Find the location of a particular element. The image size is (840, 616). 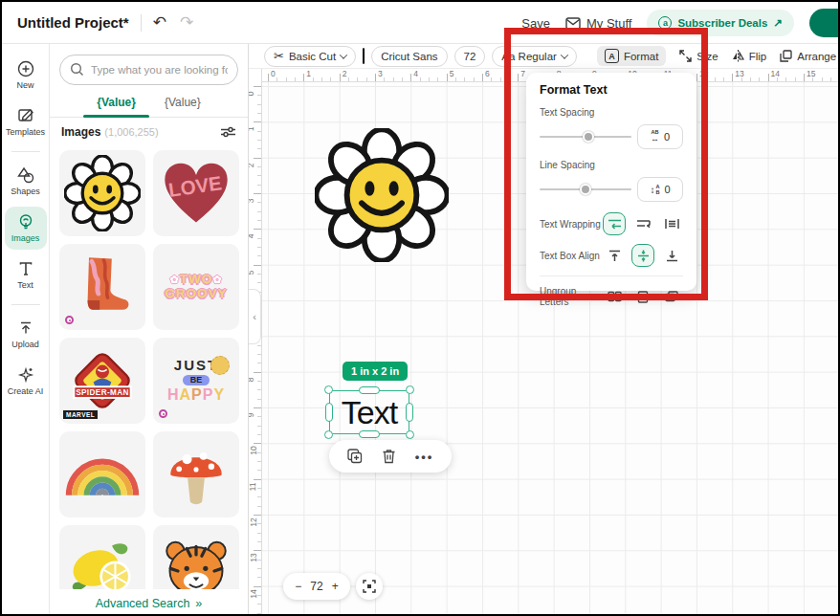

sidebar-item-images: Images is located at coordinates (26, 228).